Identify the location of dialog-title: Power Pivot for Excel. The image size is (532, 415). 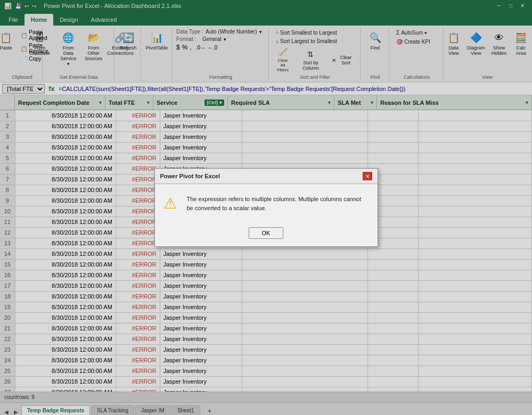
(190, 176).